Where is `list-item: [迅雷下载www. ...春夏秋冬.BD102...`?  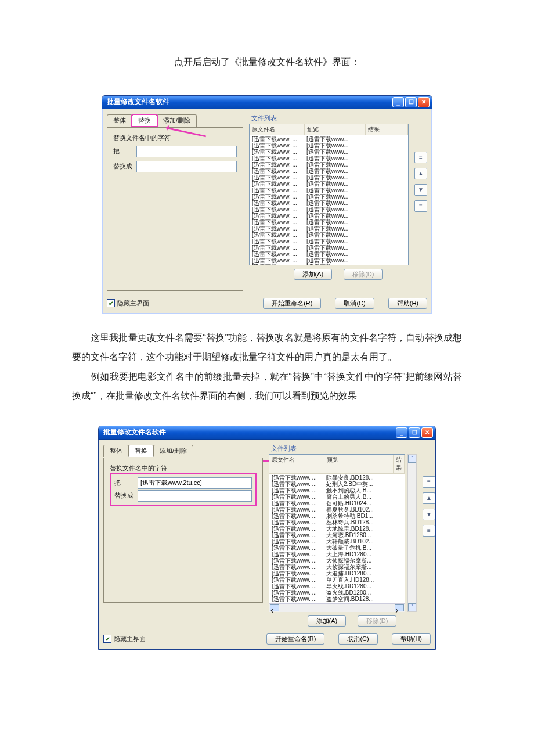 list-item: [迅雷下载www. ...春夏秋冬.BD102... is located at coordinates (337, 510).